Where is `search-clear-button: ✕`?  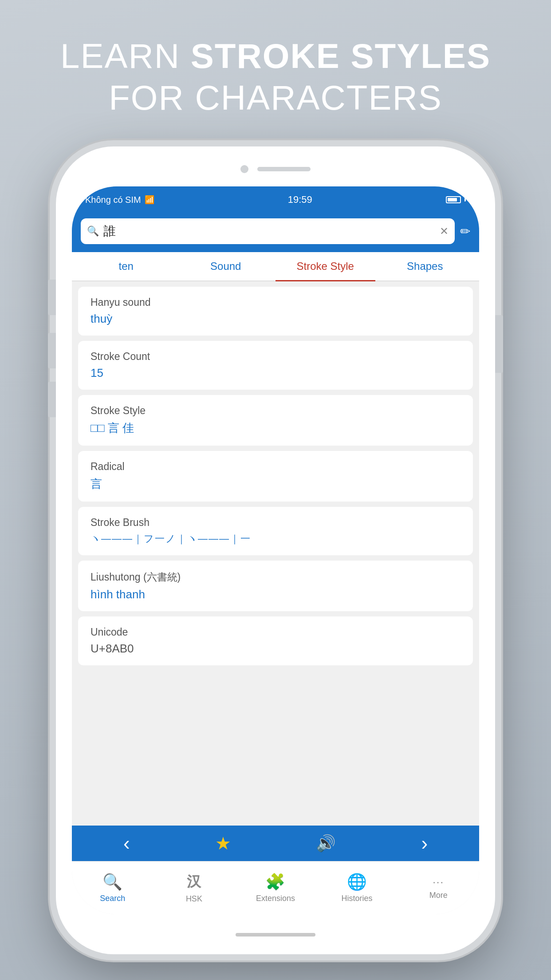
search-clear-button: ✕ is located at coordinates (444, 231).